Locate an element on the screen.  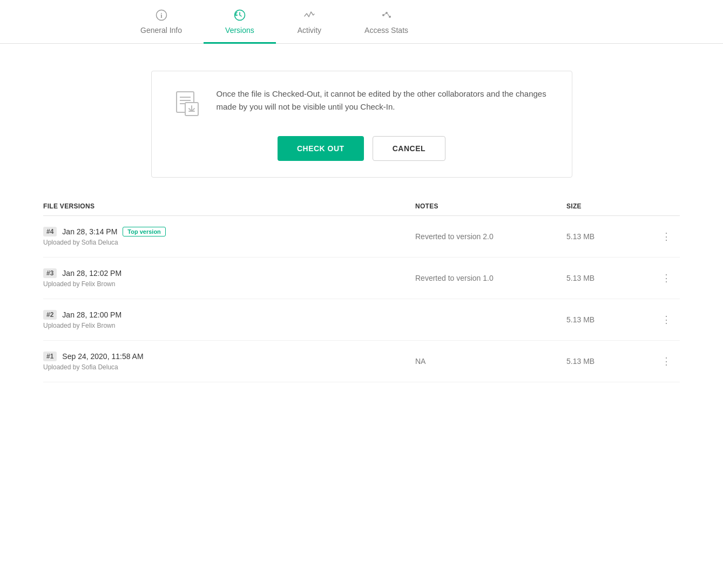
col-actions is located at coordinates (666, 206).